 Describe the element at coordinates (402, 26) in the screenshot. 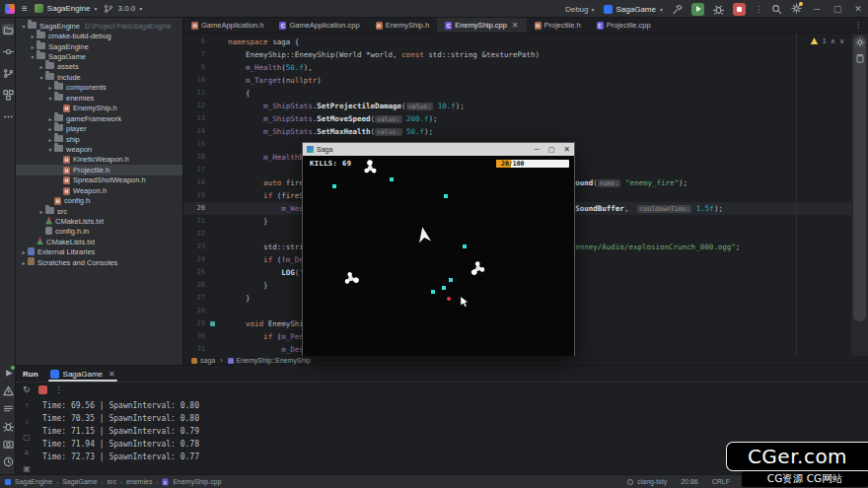

I see `tab-enemyship-h: HEnemyShip.h` at that location.